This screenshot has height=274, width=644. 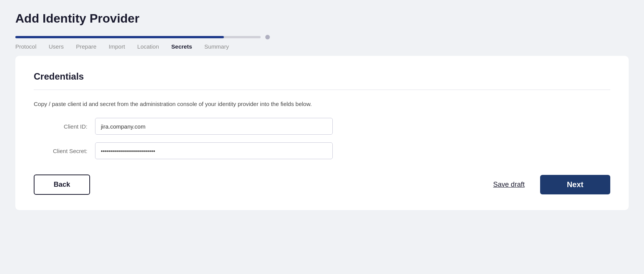 I want to click on client-id-row: Client ID:, so click(x=322, y=126).